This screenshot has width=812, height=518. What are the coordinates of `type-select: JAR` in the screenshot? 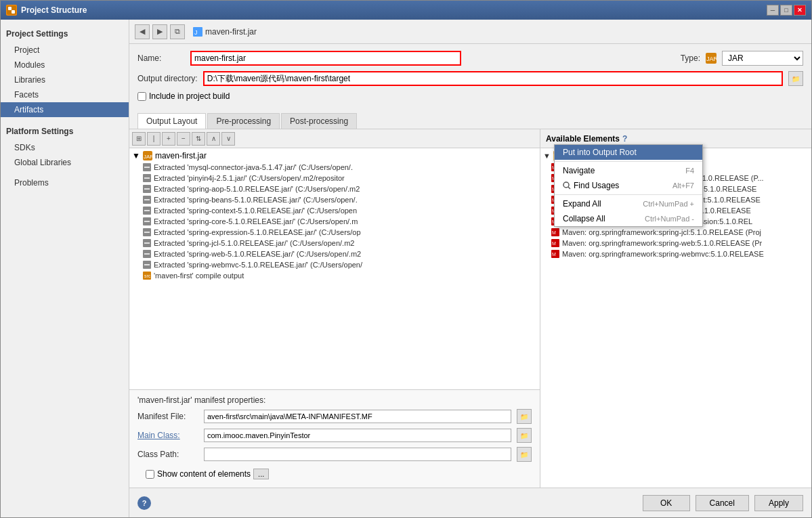 It's located at (763, 58).